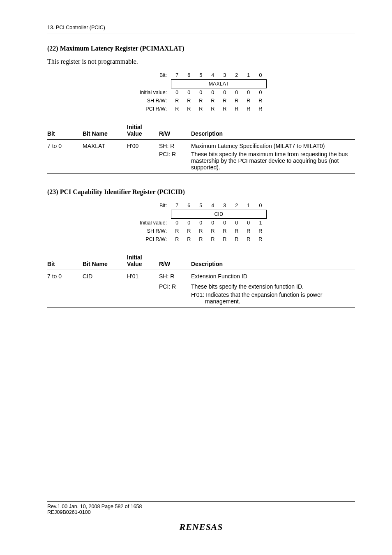  What do you see at coordinates (219, 215) in the screenshot?
I see `register-name: CID` at bounding box center [219, 215].